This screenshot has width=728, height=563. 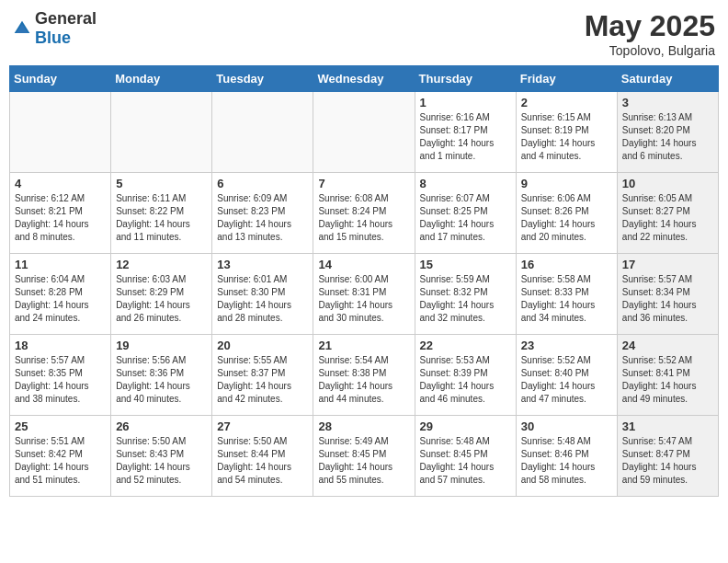 What do you see at coordinates (61, 346) in the screenshot?
I see `day-number: 18` at bounding box center [61, 346].